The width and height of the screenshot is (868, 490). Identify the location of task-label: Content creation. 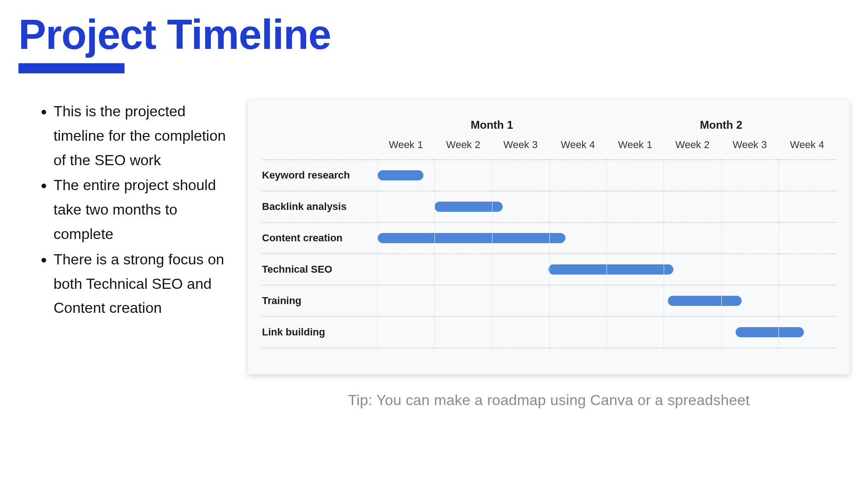
(320, 239).